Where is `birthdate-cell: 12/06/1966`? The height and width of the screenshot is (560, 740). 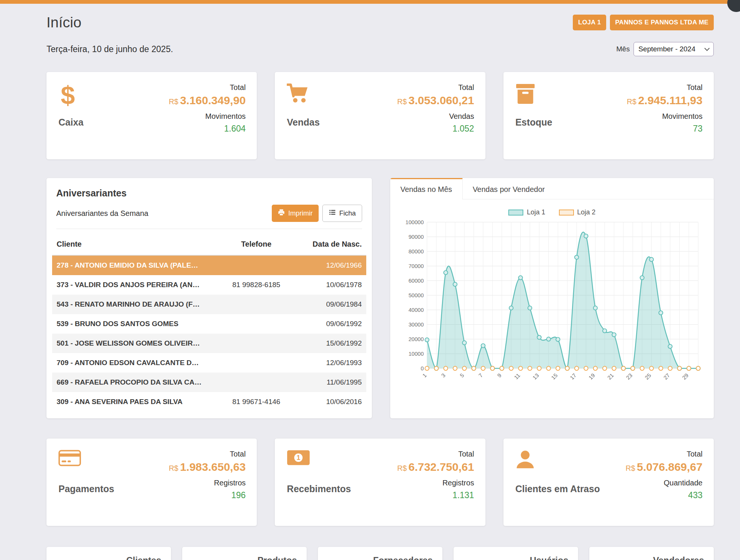 birthdate-cell: 12/06/1966 is located at coordinates (332, 265).